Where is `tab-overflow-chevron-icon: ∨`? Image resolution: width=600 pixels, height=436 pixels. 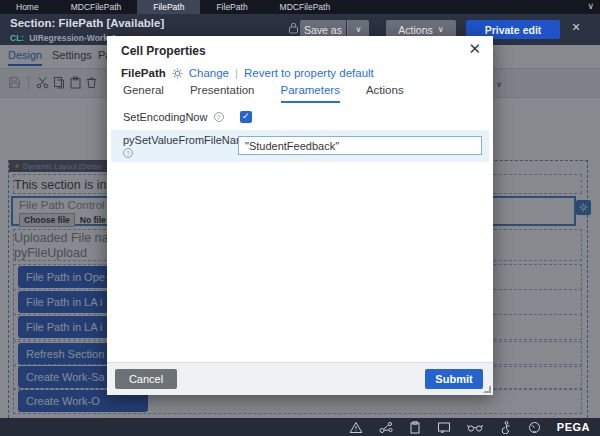
tab-overflow-chevron-icon: ∨ is located at coordinates (590, 6).